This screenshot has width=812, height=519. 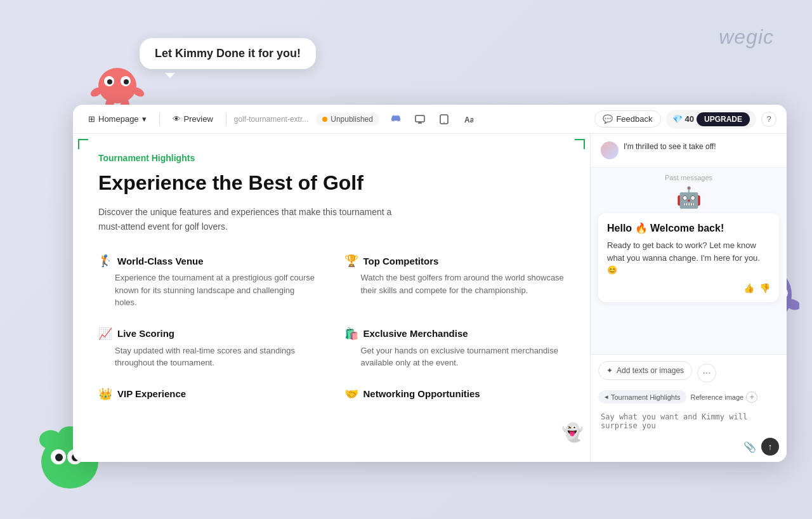 What do you see at coordinates (689, 397) in the screenshot?
I see `context-tags-row: ◂ Tournament Highlights Reference image …` at bounding box center [689, 397].